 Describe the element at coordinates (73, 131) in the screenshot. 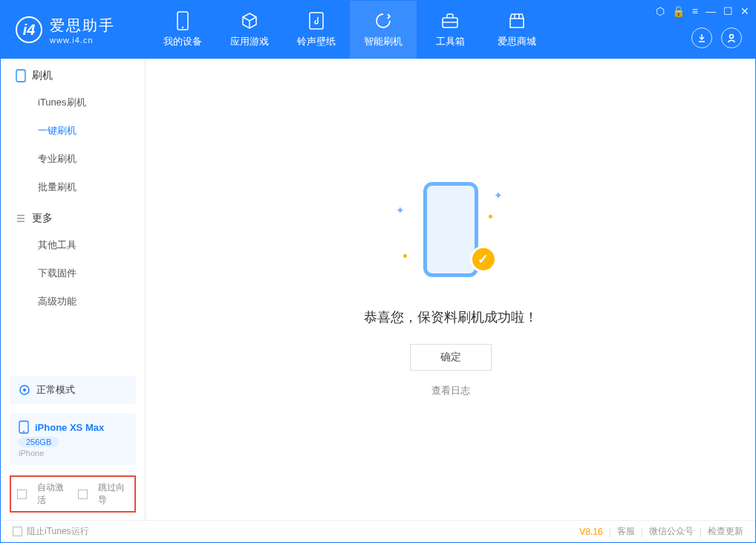

I see `sidebar-item-oneclick-flash: 一键刷机` at that location.